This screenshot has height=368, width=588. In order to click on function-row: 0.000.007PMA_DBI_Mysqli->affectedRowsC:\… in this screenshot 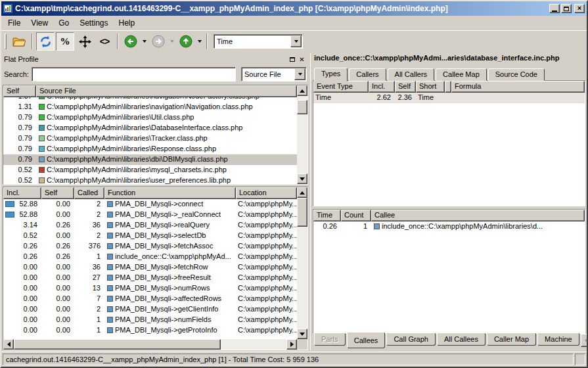, I will do `click(150, 299)`.